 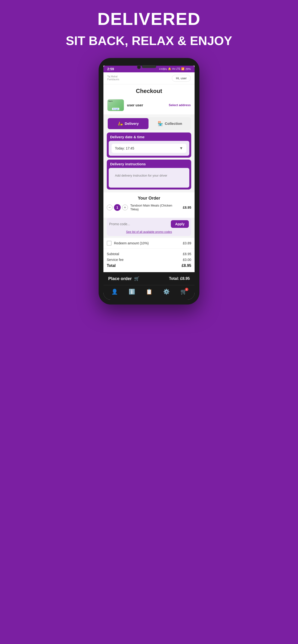 I want to click on qty-decrease-button: −, so click(x=110, y=208).